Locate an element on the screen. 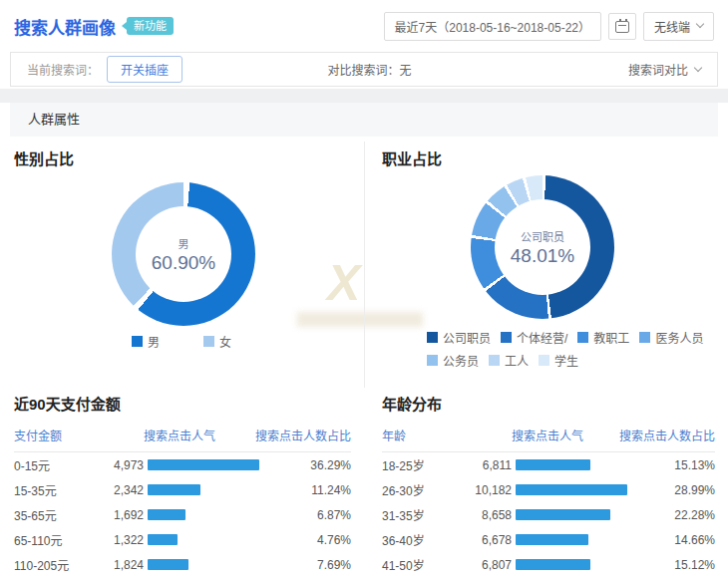  gender-donut-center: 男 60.90% is located at coordinates (183, 254).